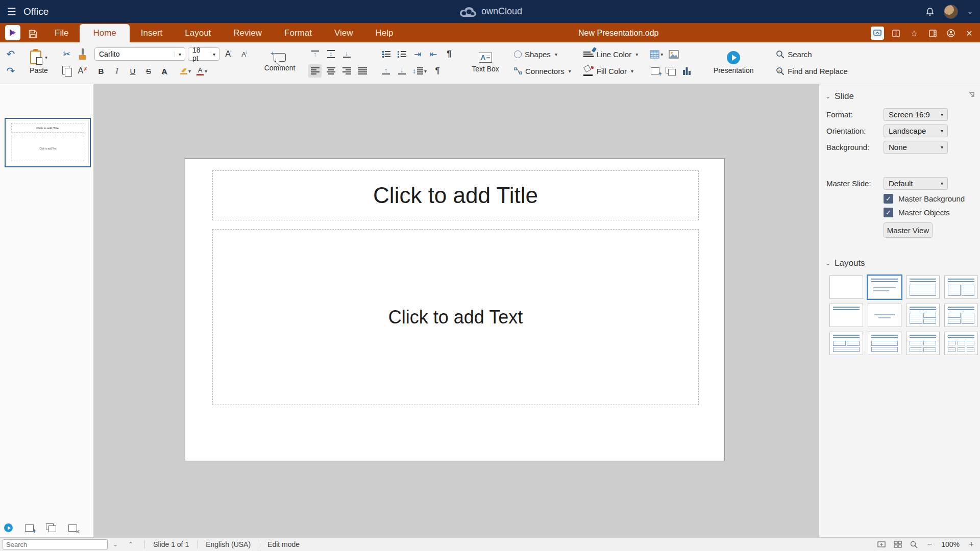  I want to click on slide-sorter-view-icon, so click(898, 544).